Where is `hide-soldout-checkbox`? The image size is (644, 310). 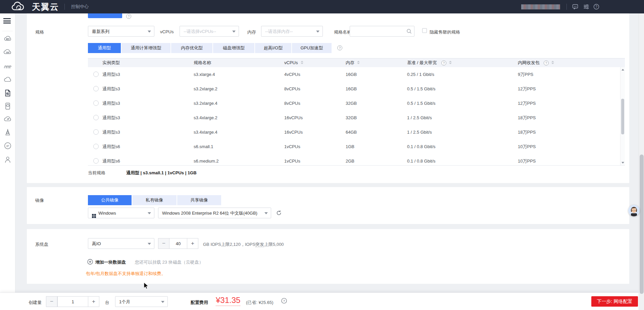
hide-soldout-checkbox is located at coordinates (425, 31).